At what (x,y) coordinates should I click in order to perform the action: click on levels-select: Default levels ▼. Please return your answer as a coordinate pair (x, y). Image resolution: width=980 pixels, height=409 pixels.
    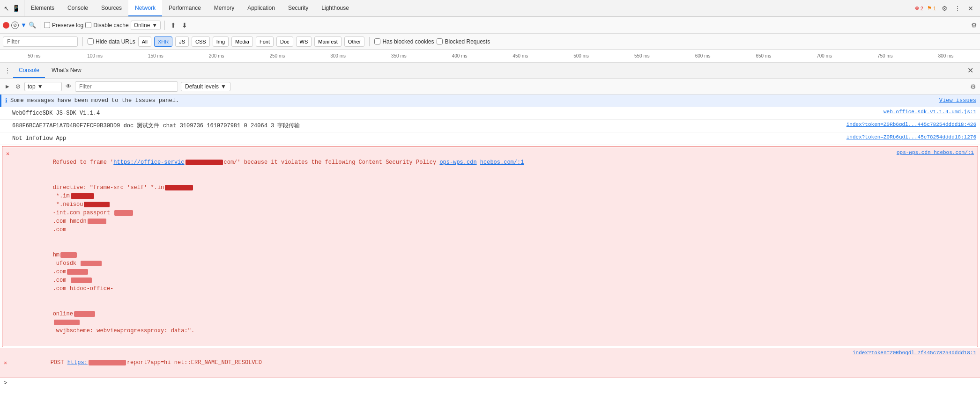
    Looking at the image, I should click on (206, 87).